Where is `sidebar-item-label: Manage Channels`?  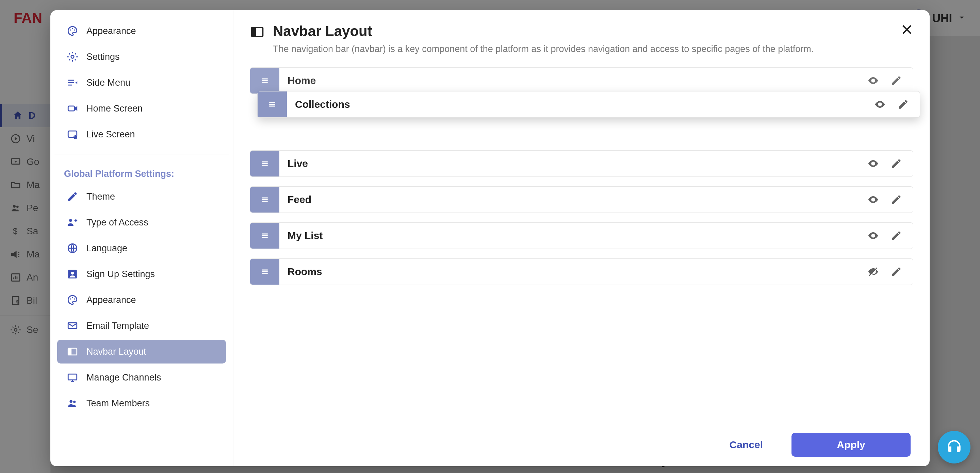 sidebar-item-label: Manage Channels is located at coordinates (124, 378).